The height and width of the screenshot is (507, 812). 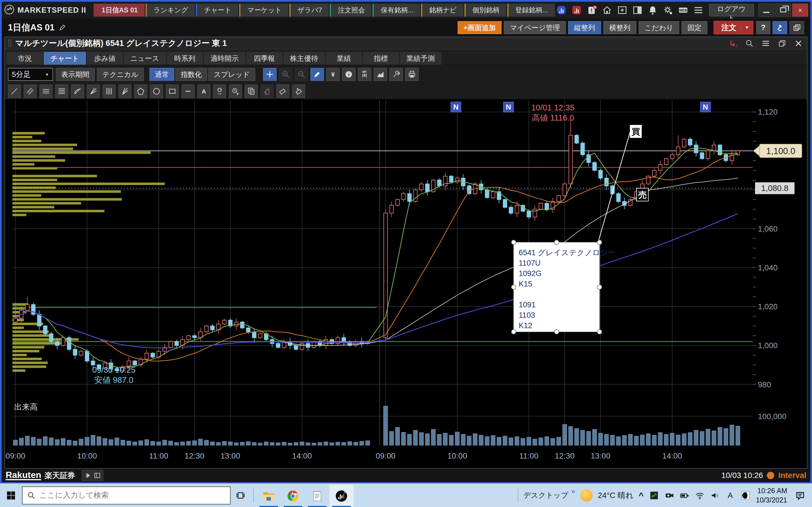 What do you see at coordinates (592, 10) in the screenshot?
I see `alert-news-button: !N` at bounding box center [592, 10].